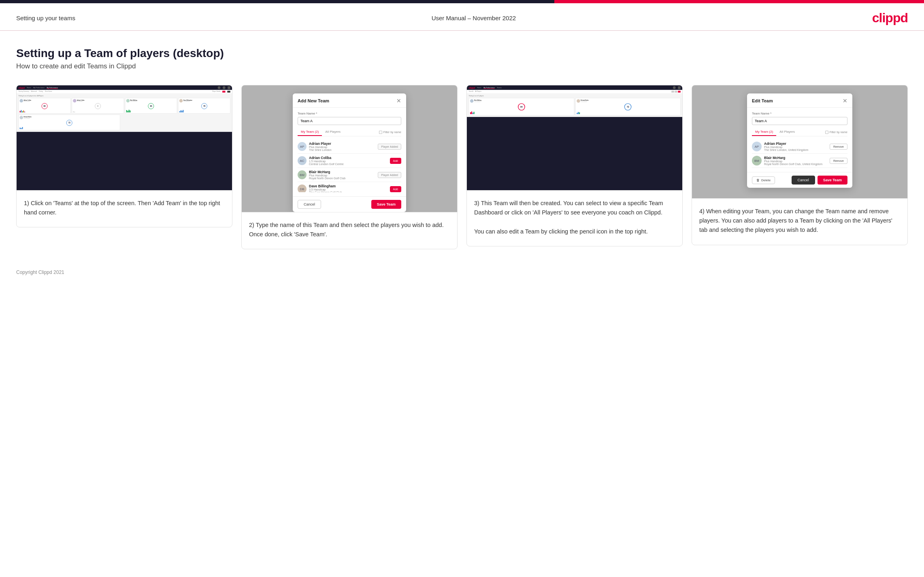 The width and height of the screenshot is (924, 577). Describe the element at coordinates (800, 113) in the screenshot. I see `edit-team-name-label: Team Name *` at that location.